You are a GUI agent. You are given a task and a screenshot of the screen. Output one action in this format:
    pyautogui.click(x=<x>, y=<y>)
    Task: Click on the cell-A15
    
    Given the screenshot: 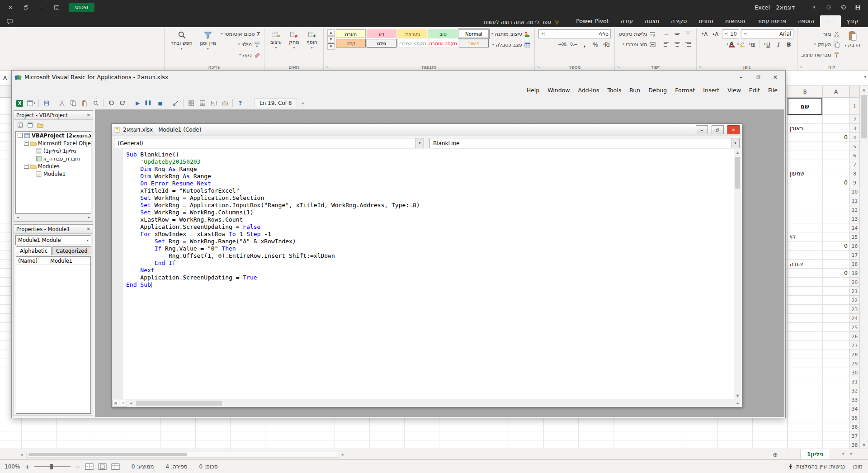 What is the action you would take?
    pyautogui.click(x=836, y=237)
    